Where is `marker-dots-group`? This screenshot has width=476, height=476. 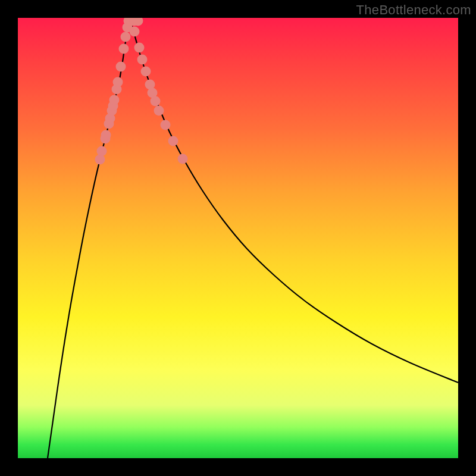 marker-dots-group is located at coordinates (142, 92).